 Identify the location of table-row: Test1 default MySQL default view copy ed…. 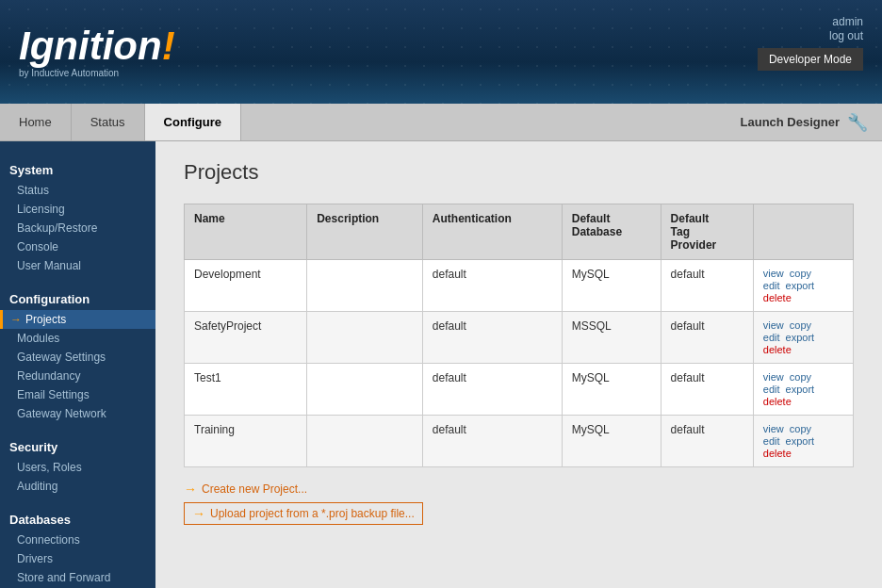
(519, 390).